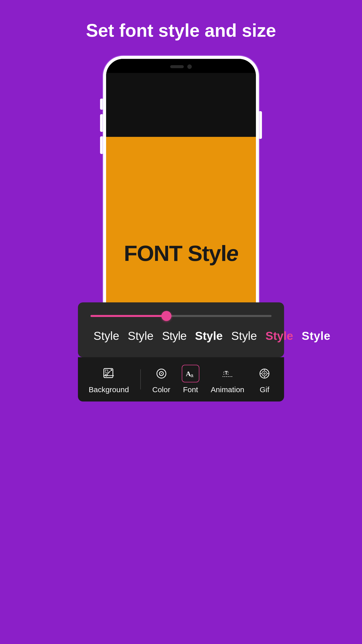 The image size is (362, 644). What do you see at coordinates (192, 375) in the screenshot?
I see `svg-text: a` at bounding box center [192, 375].